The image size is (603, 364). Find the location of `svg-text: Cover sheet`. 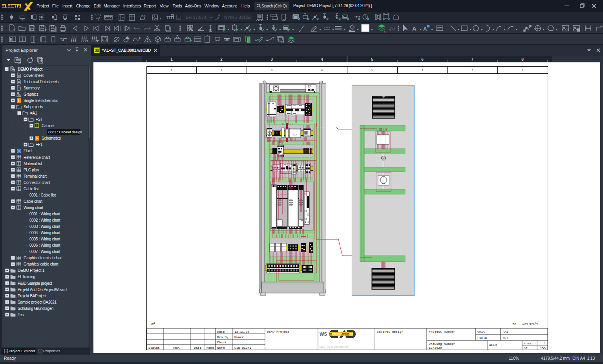

svg-text: Cover sheet is located at coordinates (34, 75).